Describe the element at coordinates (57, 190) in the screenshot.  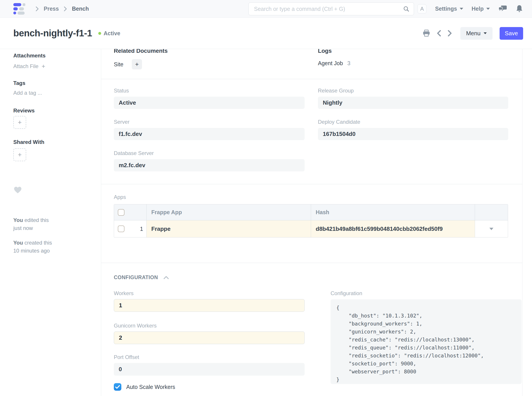
I see `like-heart-icon` at that location.